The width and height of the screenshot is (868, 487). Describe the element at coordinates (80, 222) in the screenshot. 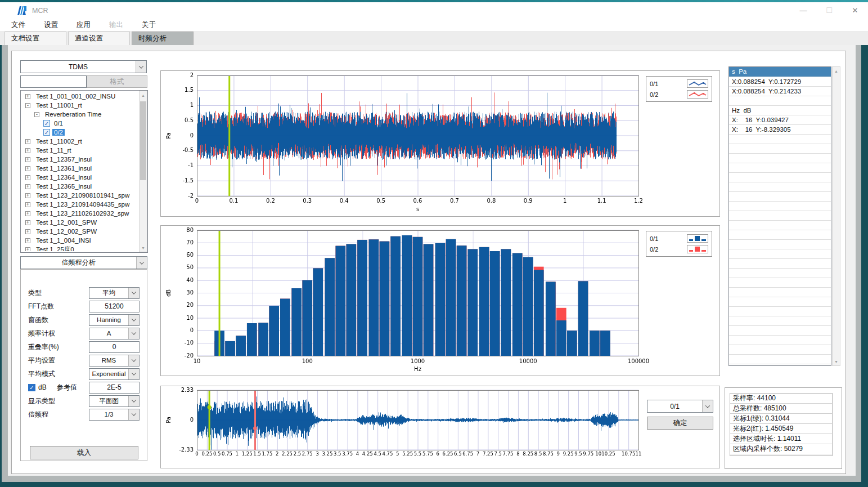

I see `tree-item: +Test 1_12_001_SPW` at that location.